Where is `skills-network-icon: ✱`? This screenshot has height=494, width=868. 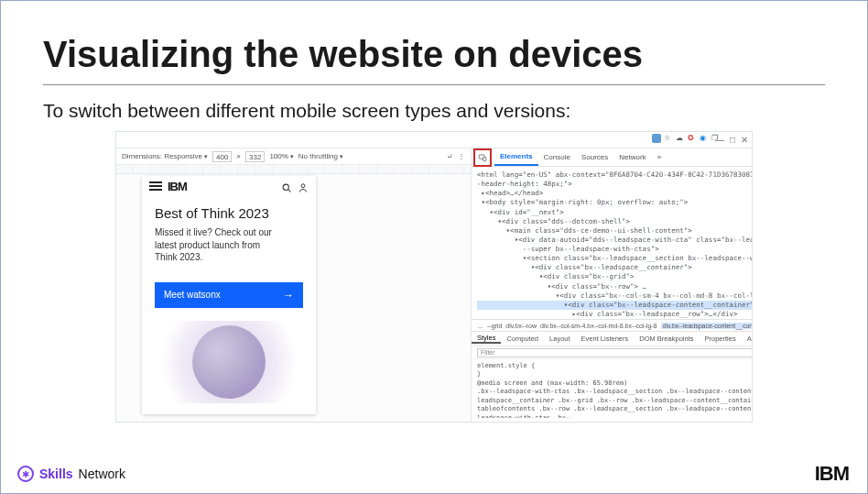
skills-network-icon: ✱ is located at coordinates (26, 474).